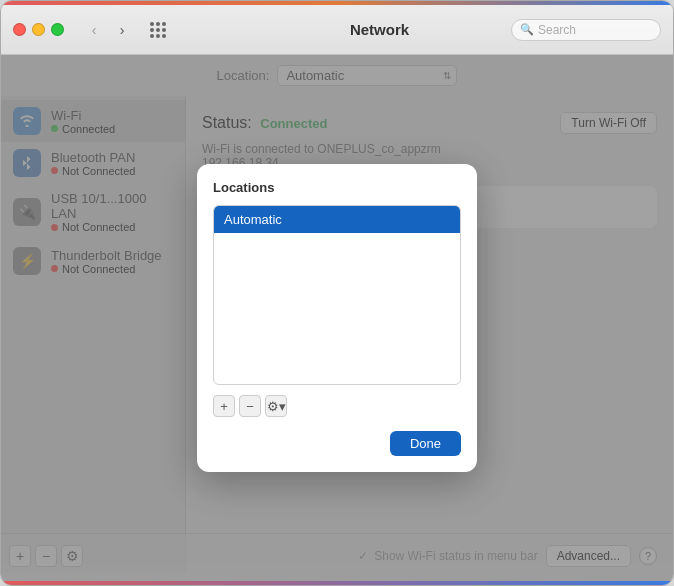  Describe the element at coordinates (158, 30) in the screenshot. I see `grid-icon` at that location.